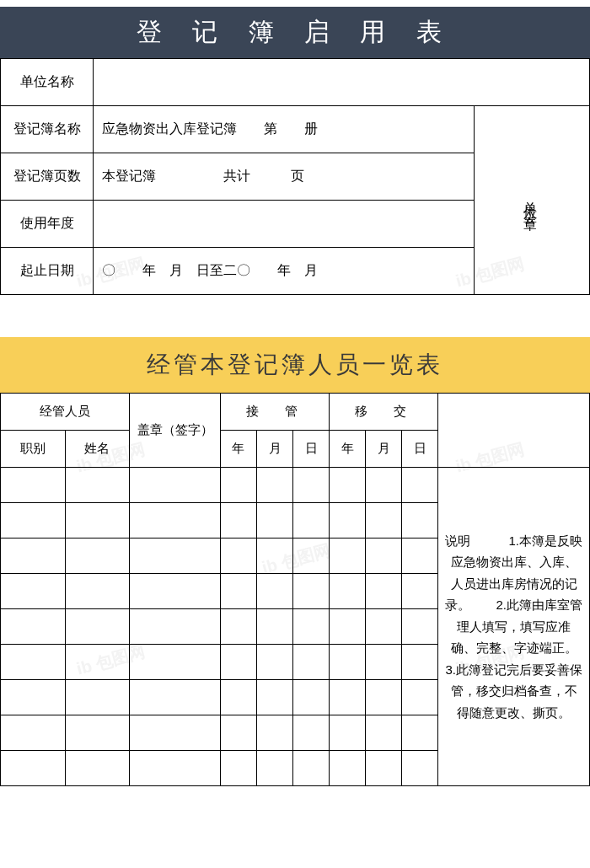 Image resolution: width=590 pixels, height=868 pixels. Describe the element at coordinates (384, 412) in the screenshot. I see `th-handover: 移 交` at that location.